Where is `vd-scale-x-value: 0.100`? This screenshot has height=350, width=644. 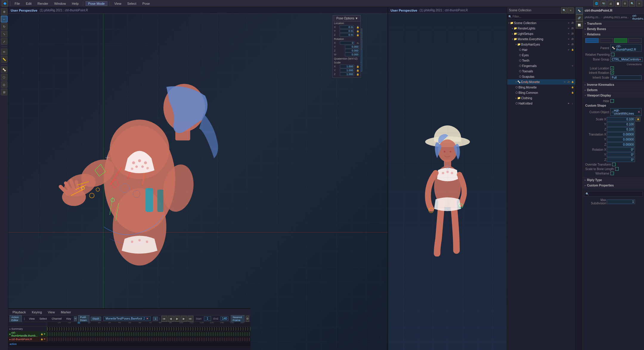
vd-scale-x-value: 0.100 is located at coordinates (621, 119).